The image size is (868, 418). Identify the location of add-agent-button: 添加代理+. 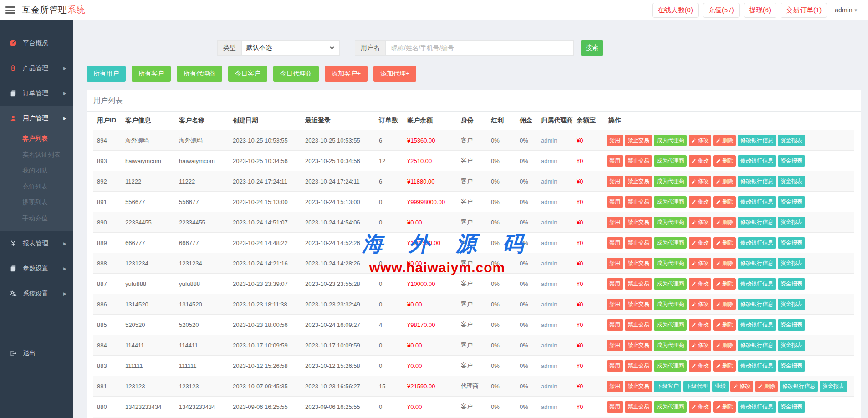
(395, 74).